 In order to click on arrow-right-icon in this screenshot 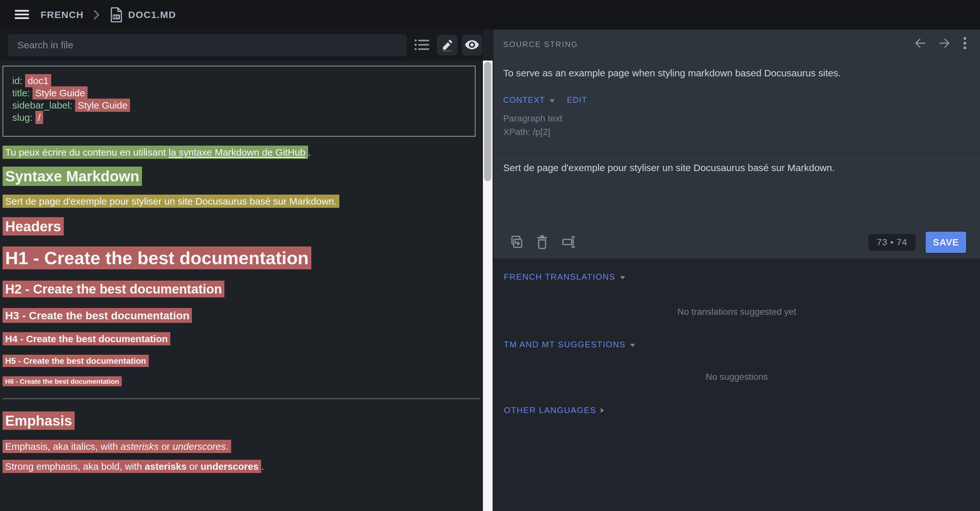, I will do `click(945, 43)`.